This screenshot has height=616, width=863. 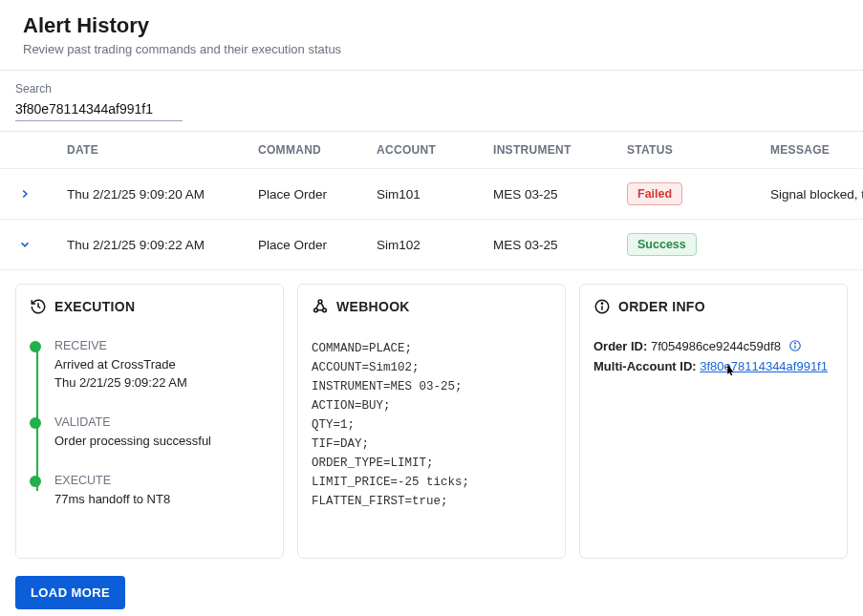 I want to click on status-badge: Success, so click(x=661, y=244).